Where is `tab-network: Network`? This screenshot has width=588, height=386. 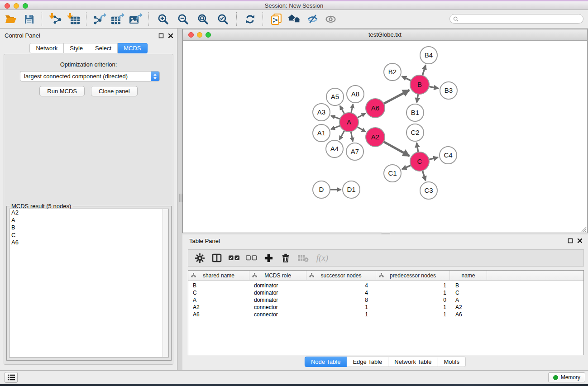 tab-network: Network is located at coordinates (47, 48).